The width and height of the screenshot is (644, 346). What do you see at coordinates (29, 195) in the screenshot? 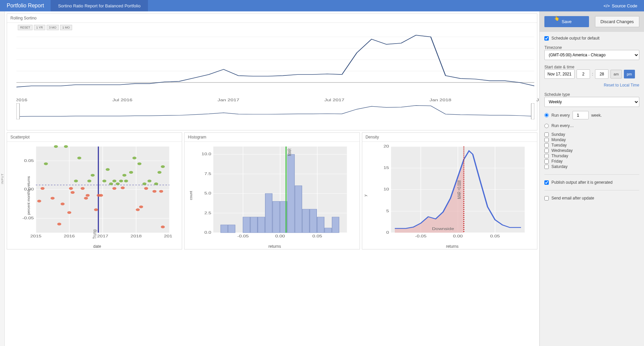
I see `scatter-ylabel: percent monthly returns` at bounding box center [29, 195].